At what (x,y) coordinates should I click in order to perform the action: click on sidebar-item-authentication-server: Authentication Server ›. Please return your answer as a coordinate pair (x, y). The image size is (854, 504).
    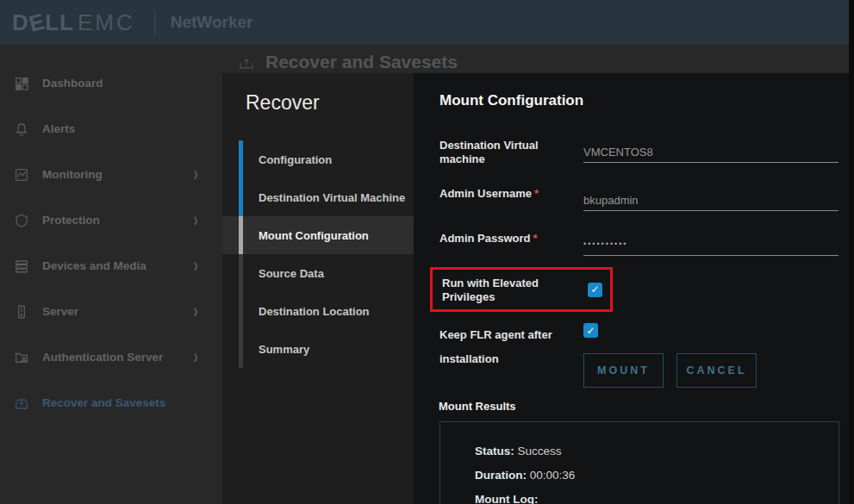
    Looking at the image, I should click on (108, 357).